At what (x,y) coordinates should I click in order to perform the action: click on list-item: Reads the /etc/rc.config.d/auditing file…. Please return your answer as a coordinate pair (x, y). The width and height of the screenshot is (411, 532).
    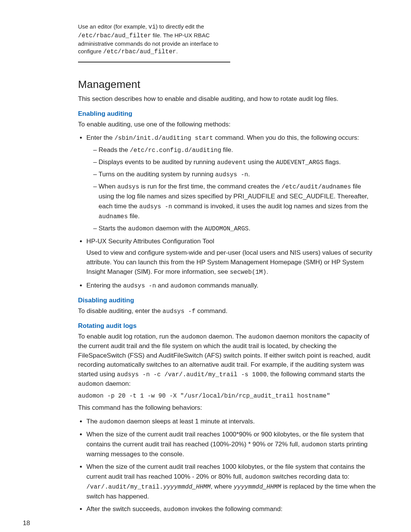
    Looking at the image, I should click on (235, 150).